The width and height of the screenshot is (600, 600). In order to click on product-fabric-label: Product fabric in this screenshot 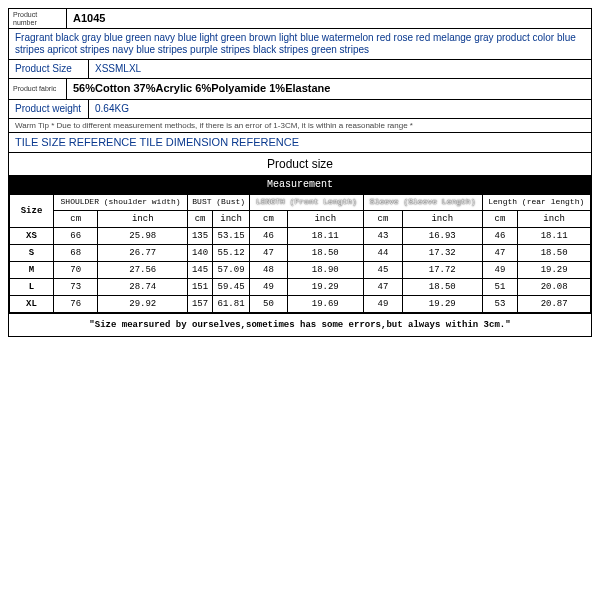, I will do `click(38, 88)`.